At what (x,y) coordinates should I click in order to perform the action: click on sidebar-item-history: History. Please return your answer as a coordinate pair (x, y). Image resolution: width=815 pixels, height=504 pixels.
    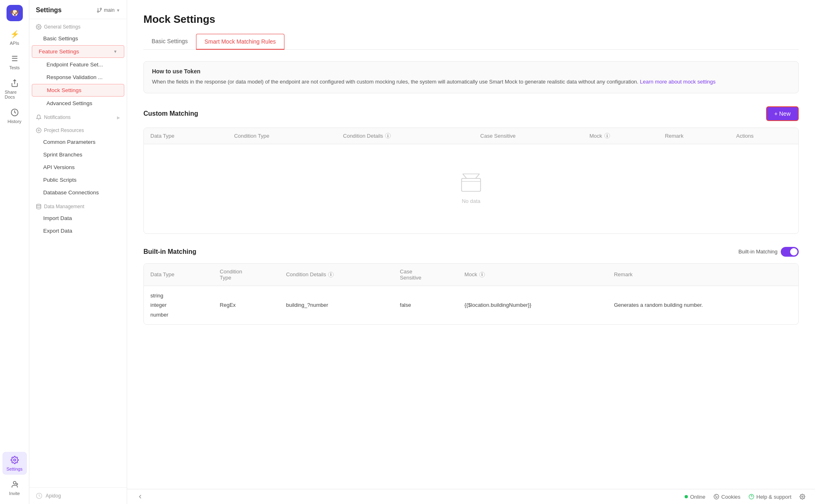
    Looking at the image, I should click on (15, 116).